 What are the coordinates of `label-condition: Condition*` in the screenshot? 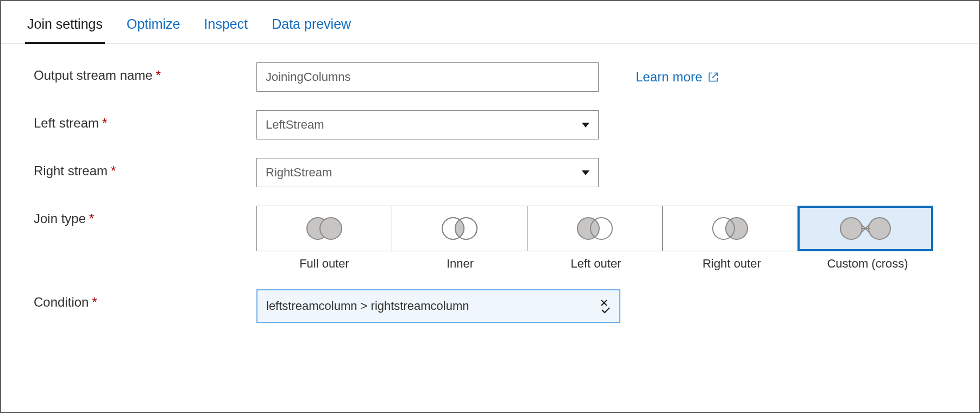 It's located at (145, 300).